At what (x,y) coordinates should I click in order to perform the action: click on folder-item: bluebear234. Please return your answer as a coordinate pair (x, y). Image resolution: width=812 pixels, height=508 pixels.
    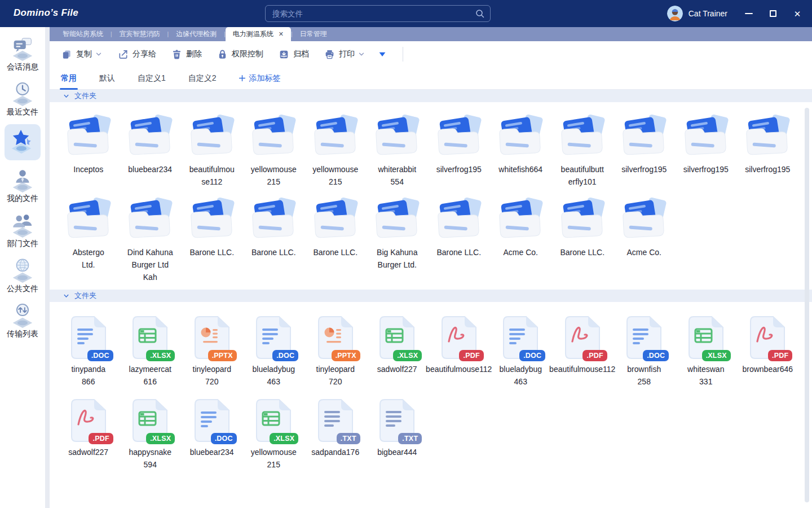
    Looking at the image, I should click on (151, 150).